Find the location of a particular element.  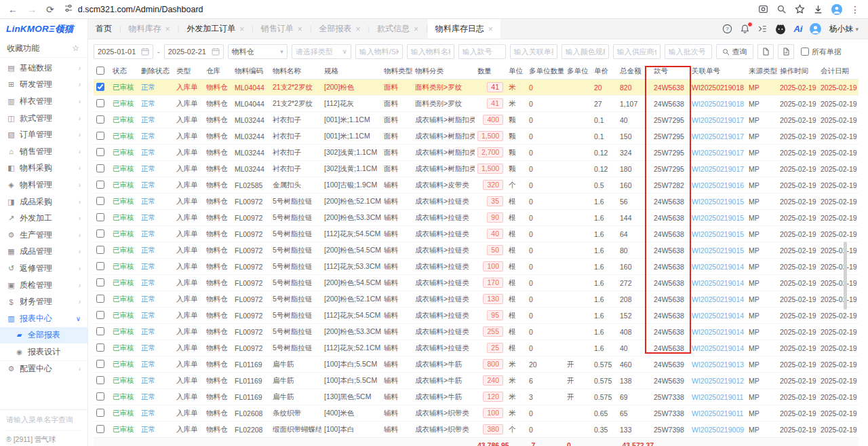

forward-icon: → is located at coordinates (32, 10).